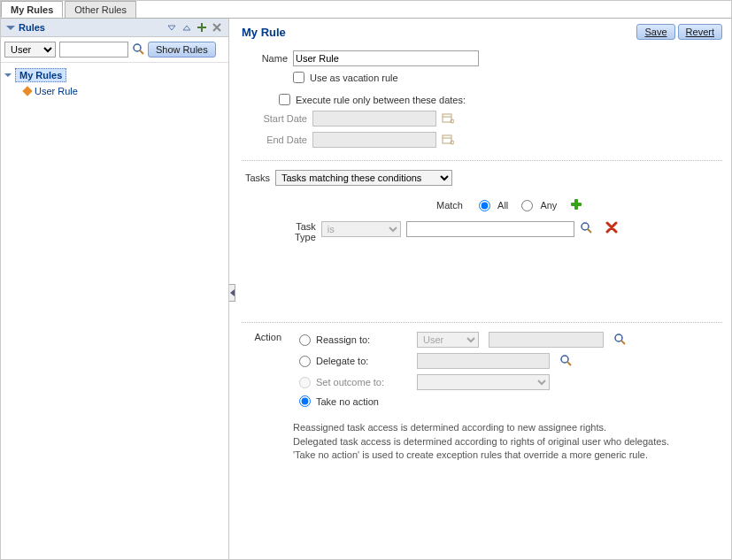 This screenshot has width=732, height=560. I want to click on match-all-radio, so click(485, 205).